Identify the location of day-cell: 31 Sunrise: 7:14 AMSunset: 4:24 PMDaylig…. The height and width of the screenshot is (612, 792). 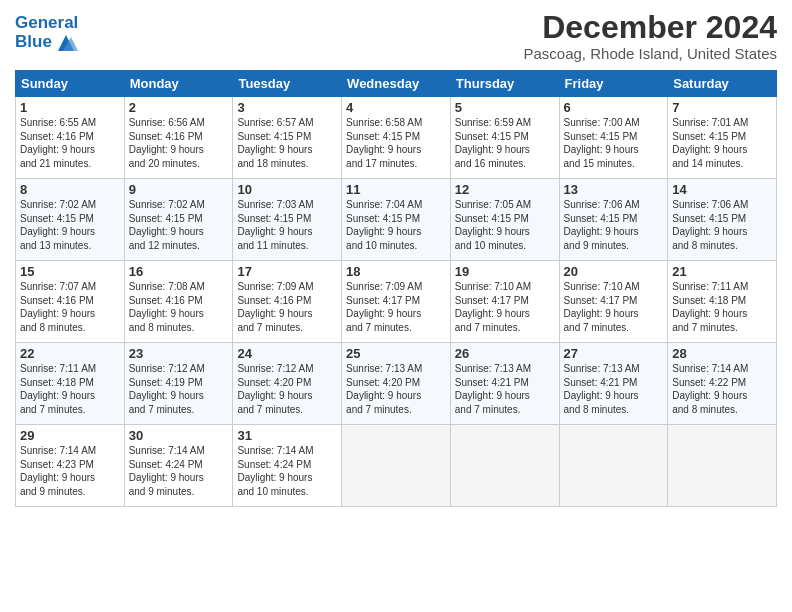
(288, 466).